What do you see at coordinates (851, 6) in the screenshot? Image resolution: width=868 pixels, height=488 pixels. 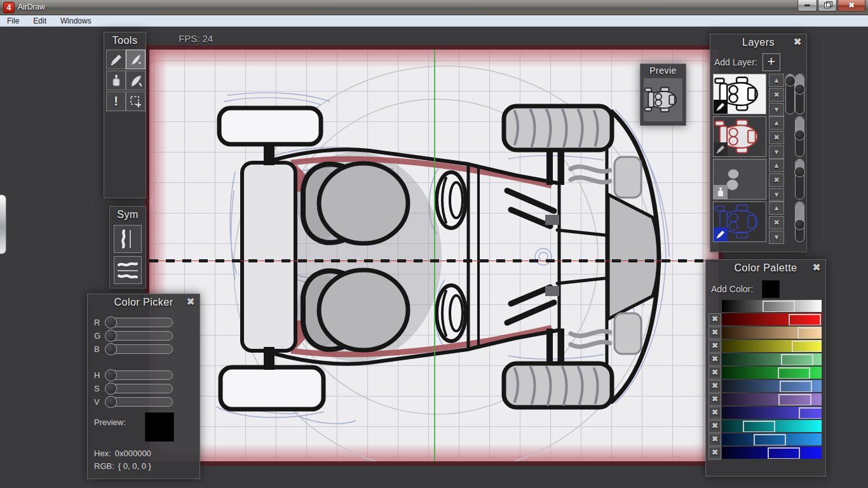 I see `close-button: ✖` at bounding box center [851, 6].